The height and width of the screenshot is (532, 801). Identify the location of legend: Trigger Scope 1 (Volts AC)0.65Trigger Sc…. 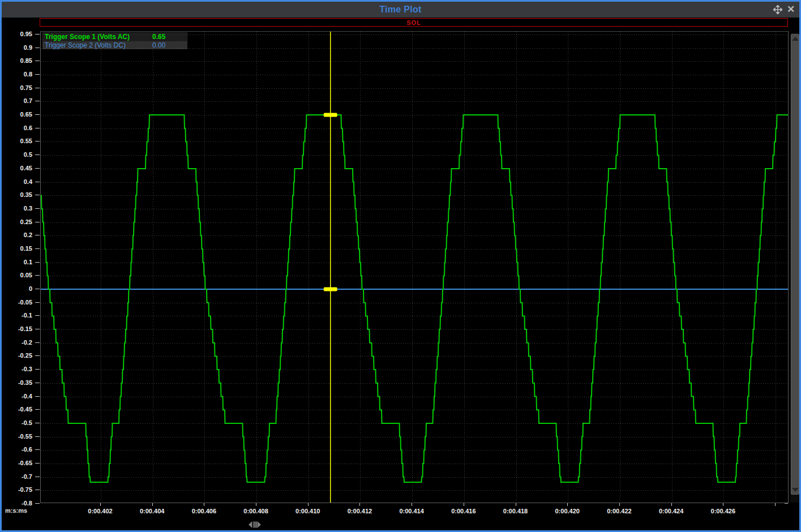
(115, 41).